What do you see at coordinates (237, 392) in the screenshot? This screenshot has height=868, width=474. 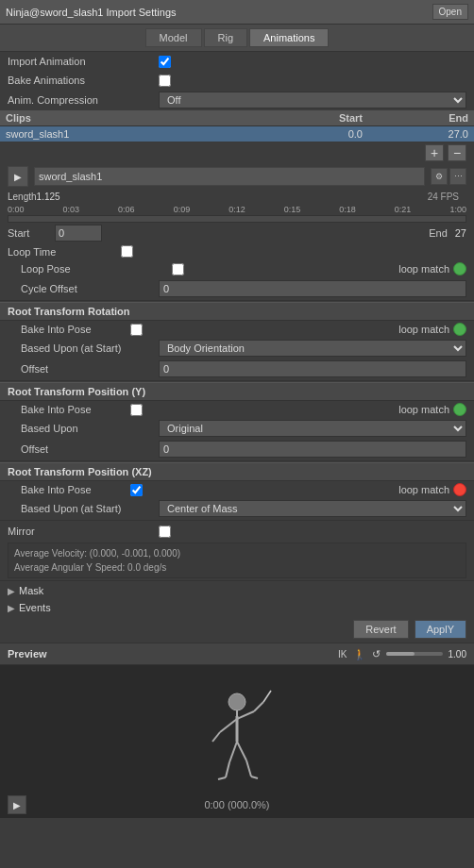 I see `root-transform-position-y-header: Root Transform Position (Y)` at bounding box center [237, 392].